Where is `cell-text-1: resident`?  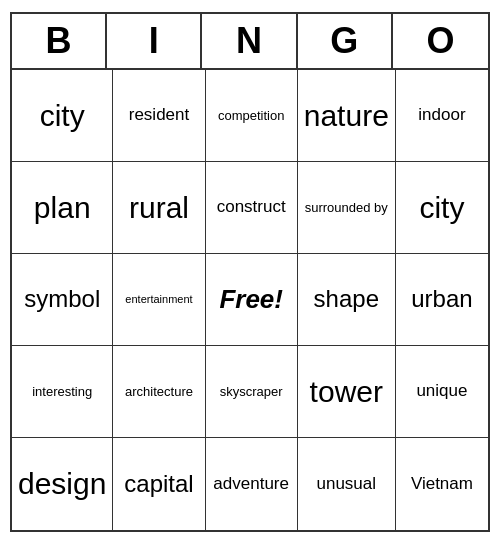
cell-text-1: resident is located at coordinates (159, 115).